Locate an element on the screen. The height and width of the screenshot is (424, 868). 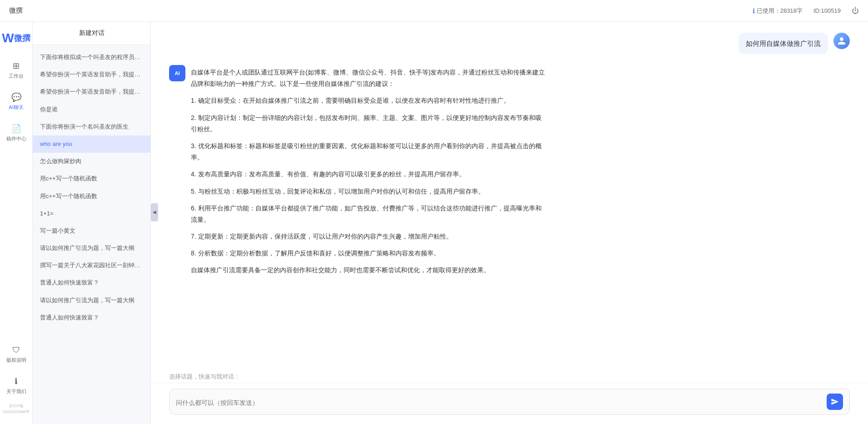
sidebar-item-ai-chat-label: AI聊天 is located at coordinates (16, 107).